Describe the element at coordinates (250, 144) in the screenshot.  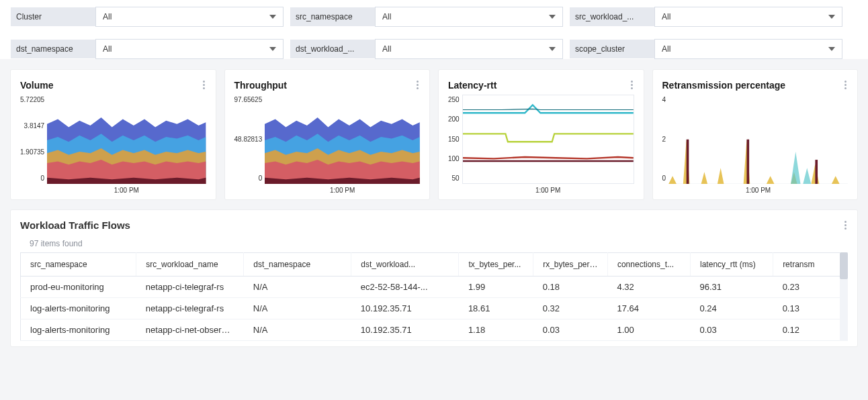
I see `y-axis: 97.6562548.828130` at that location.